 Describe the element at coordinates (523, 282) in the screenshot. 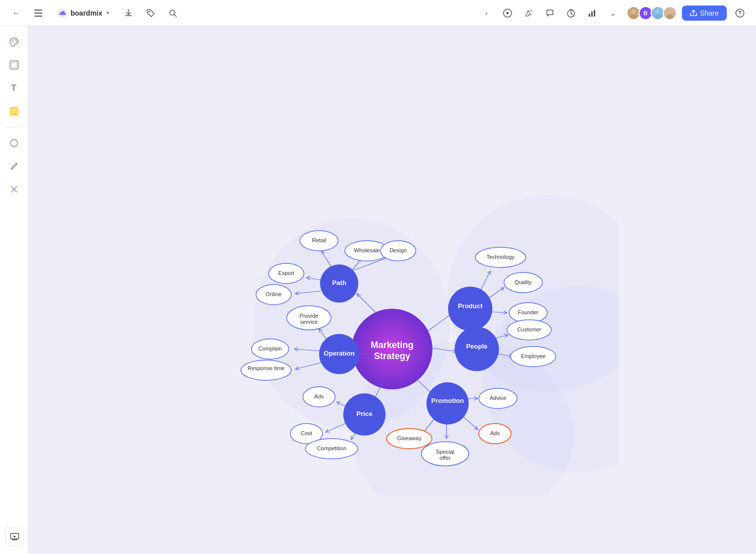

I see `quality-label: Quality` at that location.